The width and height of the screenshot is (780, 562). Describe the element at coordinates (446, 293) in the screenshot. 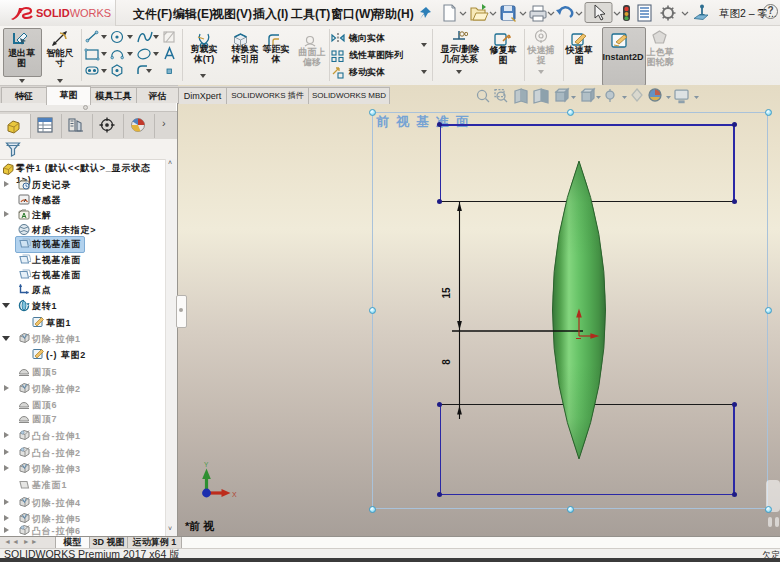

I see `svg-text: 15` at that location.